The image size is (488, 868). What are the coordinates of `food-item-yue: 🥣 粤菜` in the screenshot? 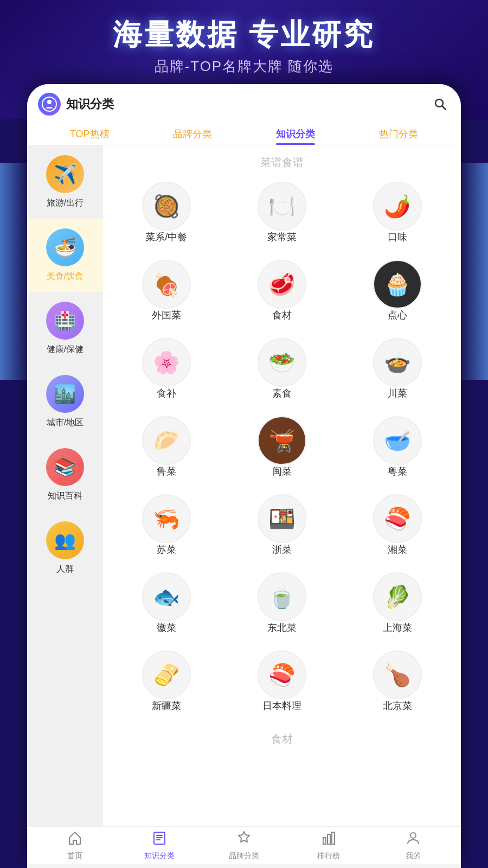 It's located at (398, 449).